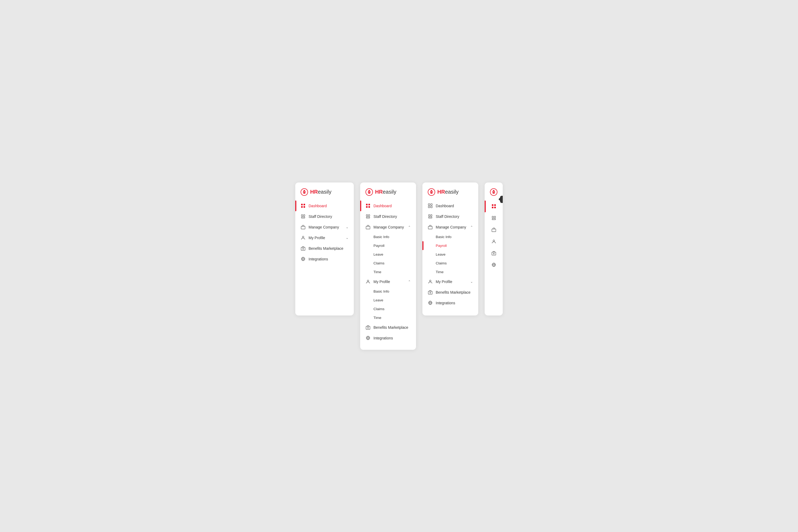  I want to click on nav-my-profile-2: My Profile ⌃, so click(388, 282).